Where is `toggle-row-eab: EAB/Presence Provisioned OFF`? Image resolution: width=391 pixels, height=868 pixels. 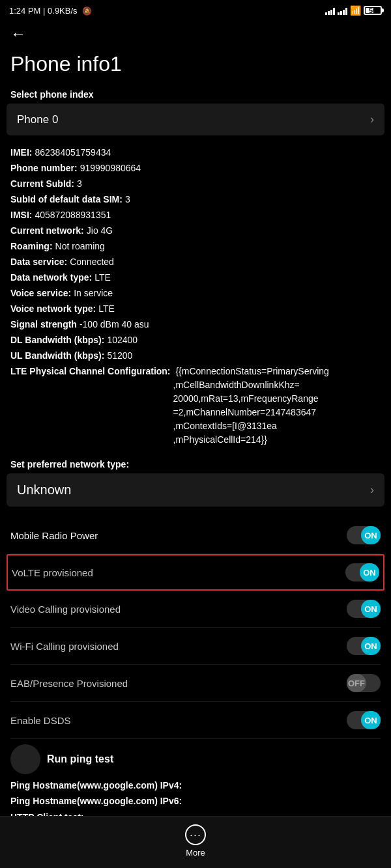 toggle-row-eab: EAB/Presence Provisioned OFF is located at coordinates (195, 684).